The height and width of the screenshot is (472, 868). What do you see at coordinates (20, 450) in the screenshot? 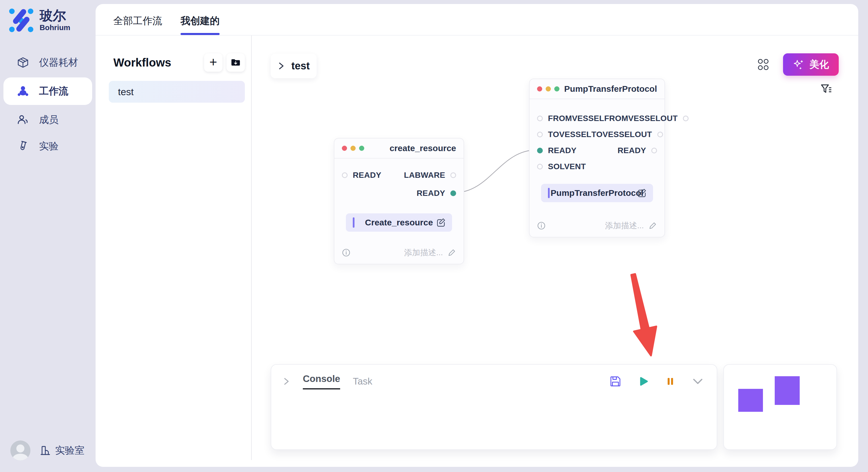
I see `user-avatar` at bounding box center [20, 450].